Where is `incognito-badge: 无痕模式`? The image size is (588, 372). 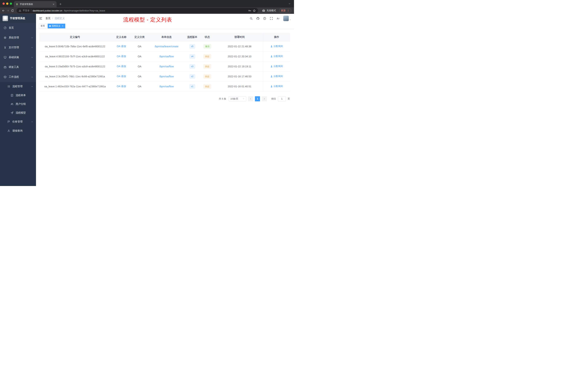
incognito-badge: 无痕模式 is located at coordinates (269, 11).